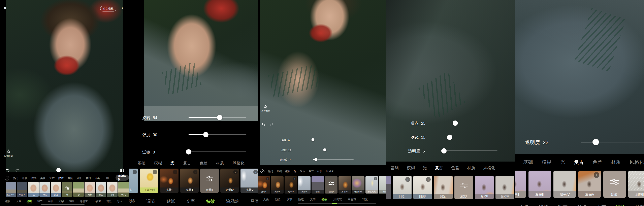 The width and height of the screenshot is (644, 206). What do you see at coordinates (8, 170) in the screenshot?
I see `undo-icon` at bounding box center [8, 170].